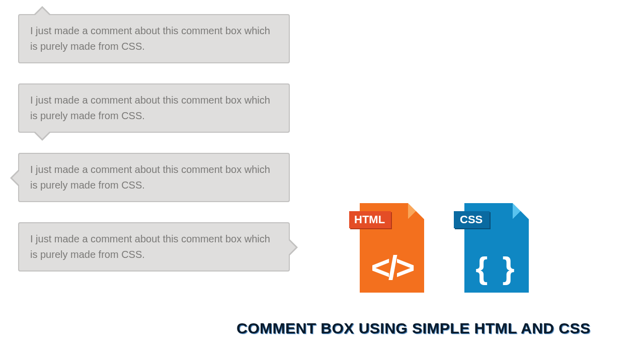  Describe the element at coordinates (472, 220) in the screenshot. I see `css-badge: CSS` at that location.